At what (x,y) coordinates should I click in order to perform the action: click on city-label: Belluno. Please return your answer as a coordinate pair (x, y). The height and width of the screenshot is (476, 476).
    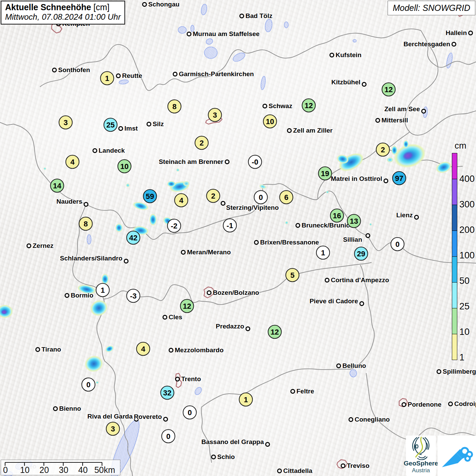
    Looking at the image, I should click on (354, 366).